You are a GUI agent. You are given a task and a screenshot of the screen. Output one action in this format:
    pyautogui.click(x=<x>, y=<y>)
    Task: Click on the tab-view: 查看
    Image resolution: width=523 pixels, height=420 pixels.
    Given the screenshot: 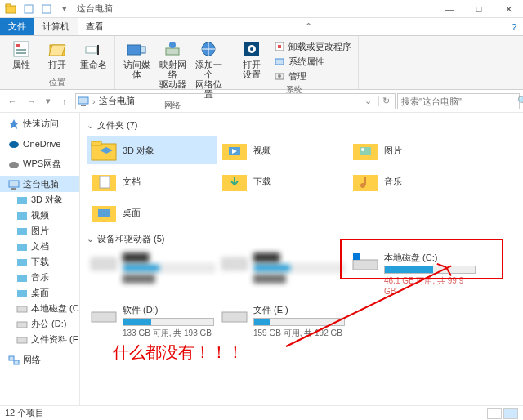 What is the action you would take?
    pyautogui.click(x=95, y=26)
    